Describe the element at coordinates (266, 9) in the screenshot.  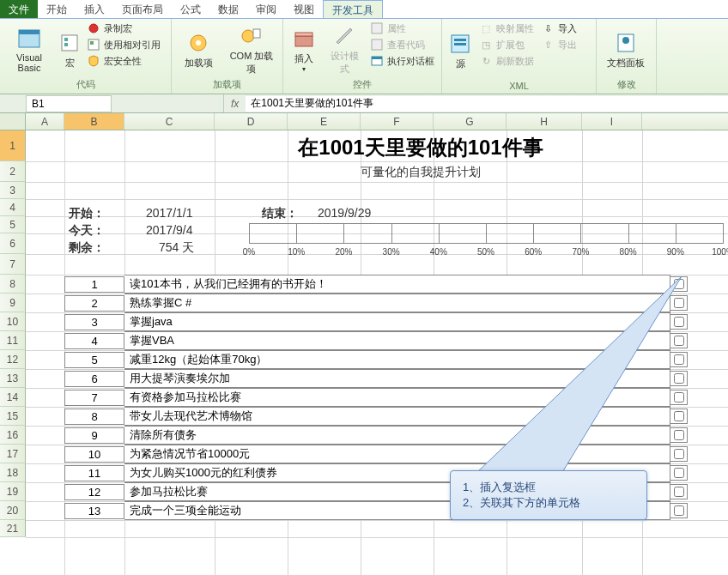
I see `tab-review: 审阅` at that location.